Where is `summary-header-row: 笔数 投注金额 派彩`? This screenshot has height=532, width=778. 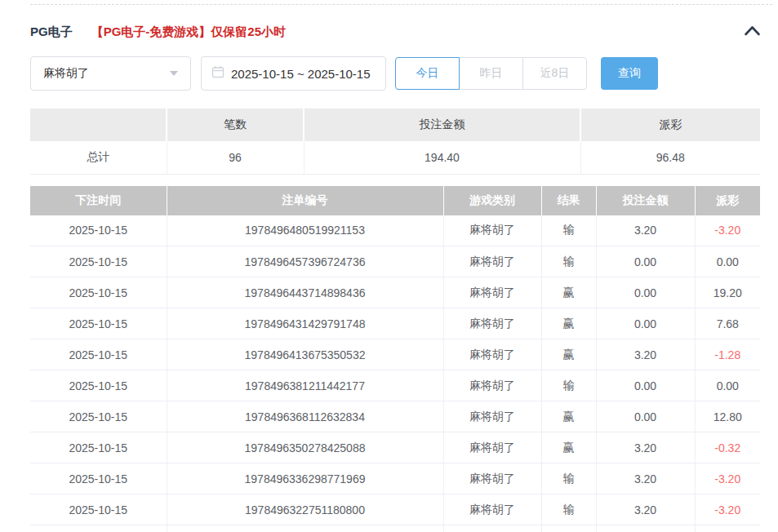 summary-header-row: 笔数 投注金额 派彩 is located at coordinates (395, 125).